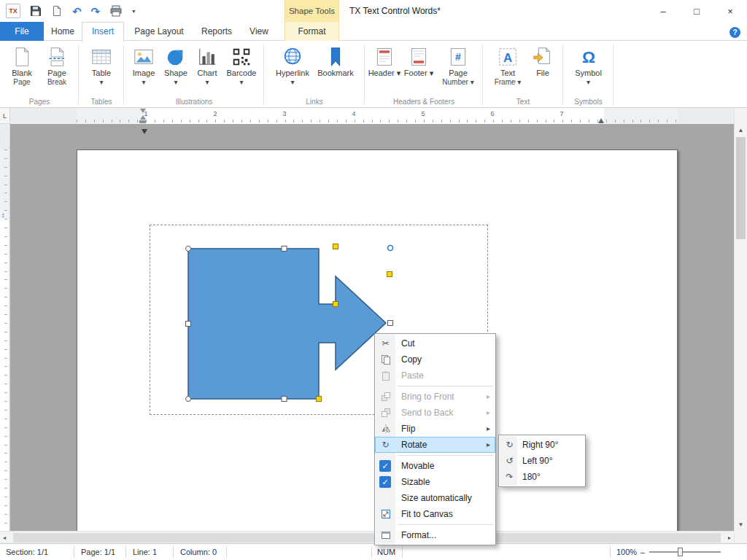  I want to click on zoom-out-button: –, so click(643, 552).